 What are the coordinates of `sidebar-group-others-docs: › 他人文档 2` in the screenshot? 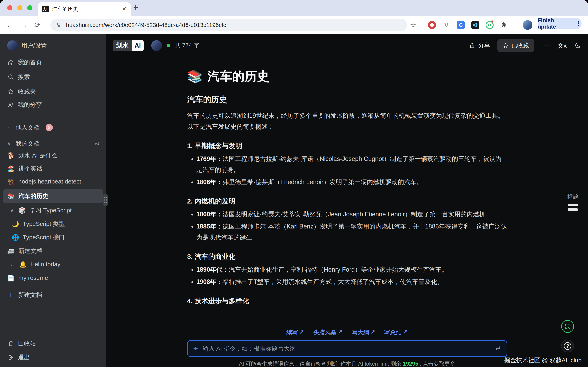 It's located at (53, 128).